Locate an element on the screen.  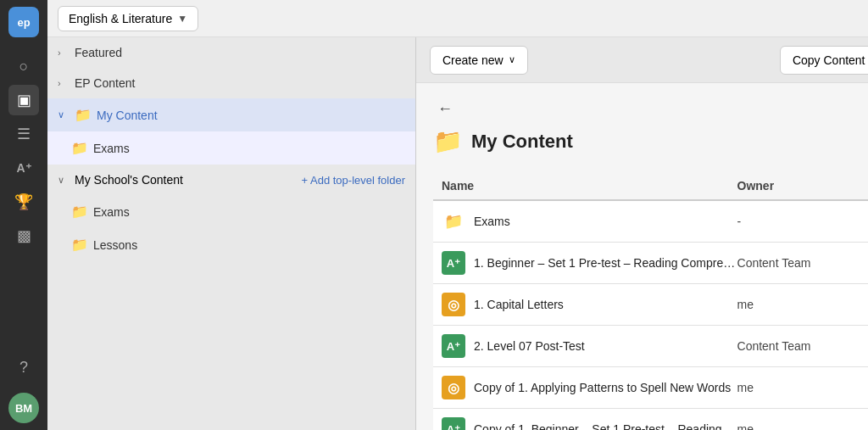
tree-item-ep-content: › EP Content is located at coordinates (231, 83).